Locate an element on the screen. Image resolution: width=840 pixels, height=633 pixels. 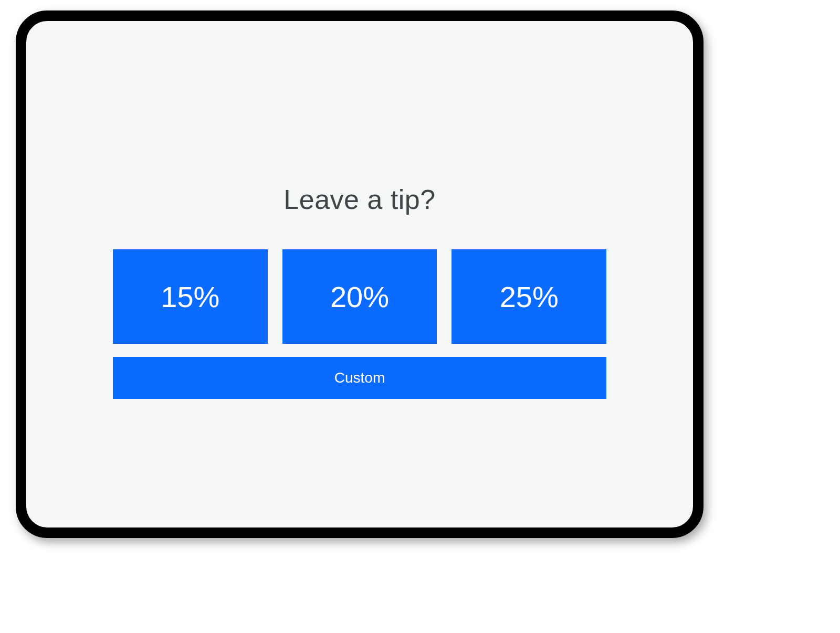
tip-prompt: Leave a tip? is located at coordinates (360, 199).